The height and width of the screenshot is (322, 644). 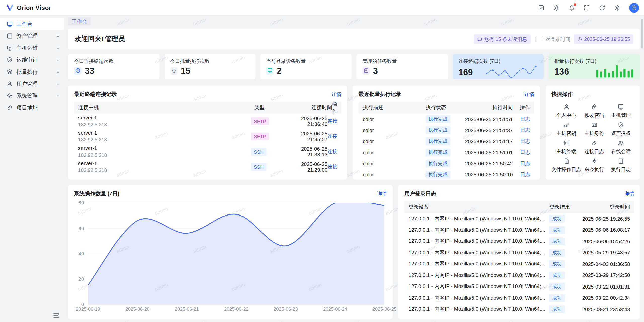 I want to click on quick-action-command-execution: 命令执行, so click(x=594, y=166).